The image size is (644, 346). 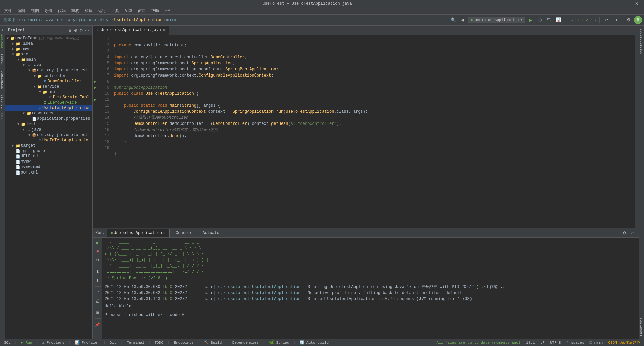 I want to click on minimize-button: ─, so click(x=607, y=4).